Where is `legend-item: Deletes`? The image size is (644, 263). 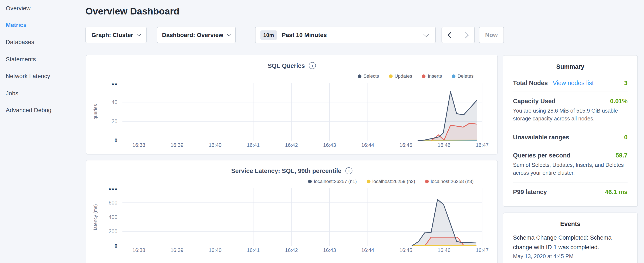 legend-item: Deletes is located at coordinates (462, 76).